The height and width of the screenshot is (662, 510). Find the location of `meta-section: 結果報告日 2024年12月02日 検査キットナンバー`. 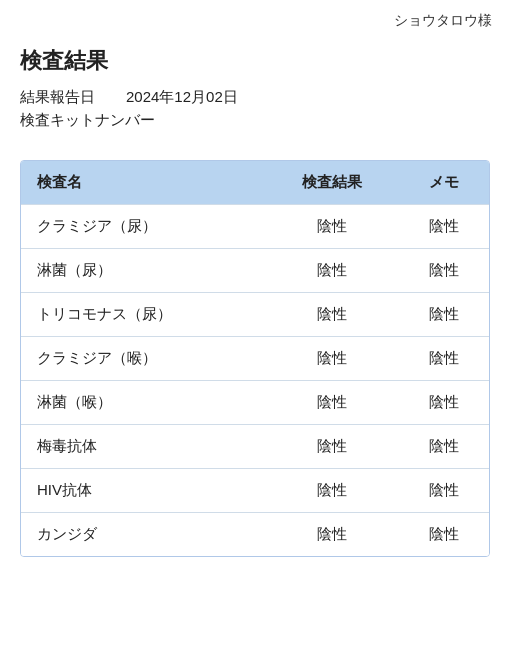

meta-section: 結果報告日 2024年12月02日 検査キットナンバー is located at coordinates (255, 117).